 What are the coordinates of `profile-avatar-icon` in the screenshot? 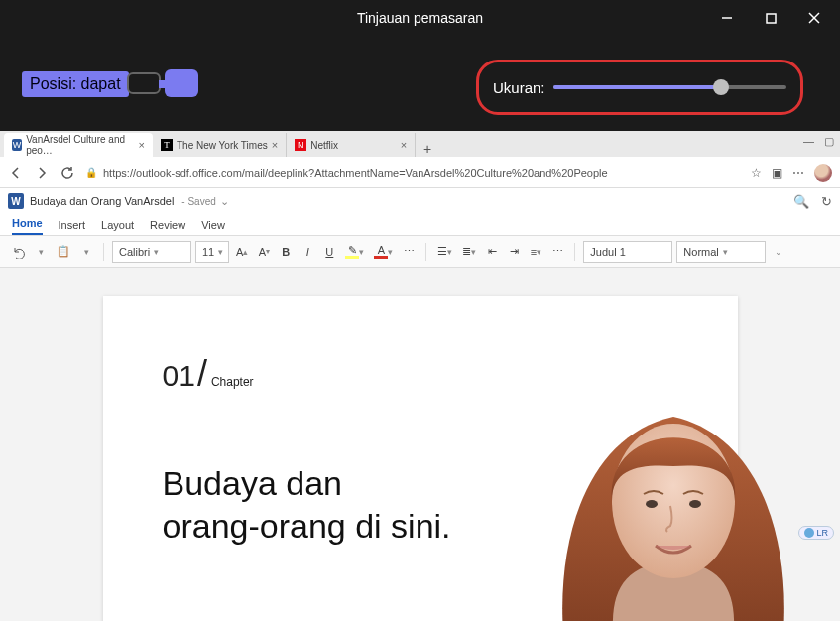 It's located at (823, 173).